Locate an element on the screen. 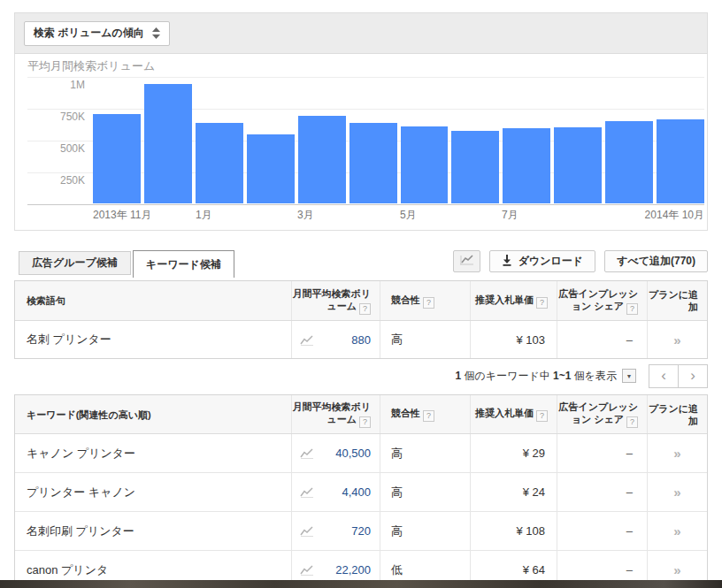  next-page-button: › is located at coordinates (693, 377).